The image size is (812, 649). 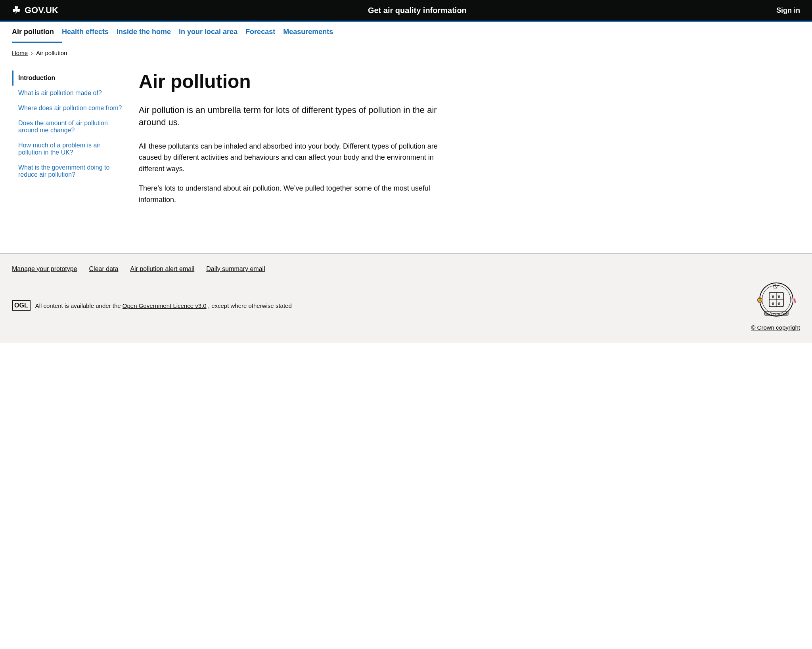 What do you see at coordinates (293, 142) in the screenshot?
I see `main-content: Air pollution Air pollution is an umbrel…` at bounding box center [293, 142].